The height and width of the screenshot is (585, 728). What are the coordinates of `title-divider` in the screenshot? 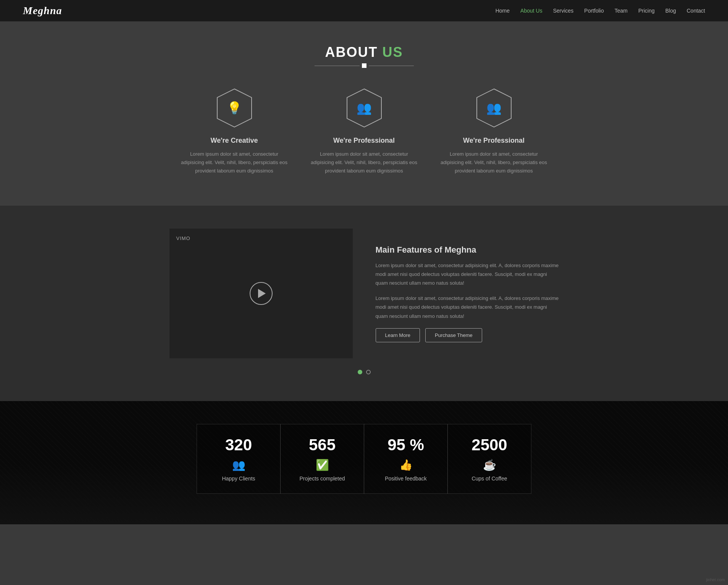 It's located at (364, 66).